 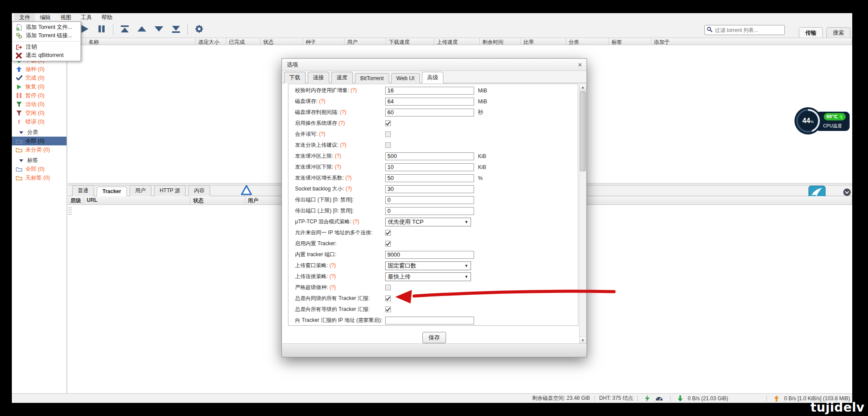 I want to click on torrent-column-添加于: 添加于, so click(x=752, y=41).